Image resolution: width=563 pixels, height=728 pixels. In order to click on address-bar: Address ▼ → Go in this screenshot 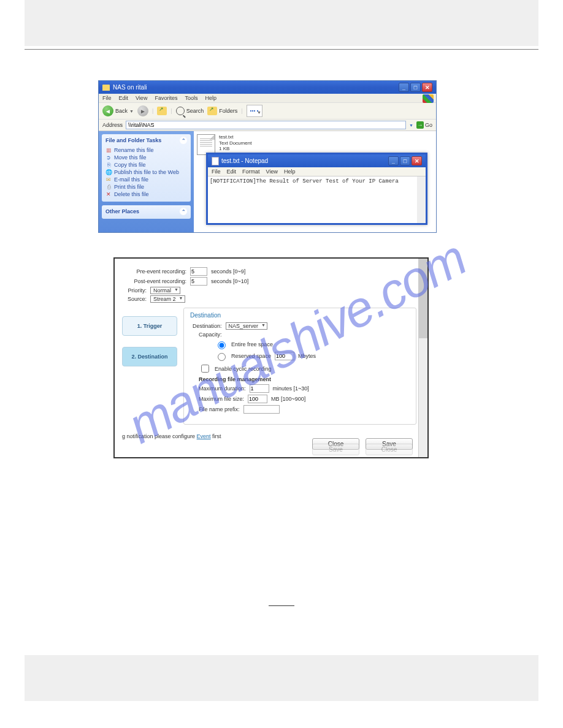, I will do `click(267, 125)`.